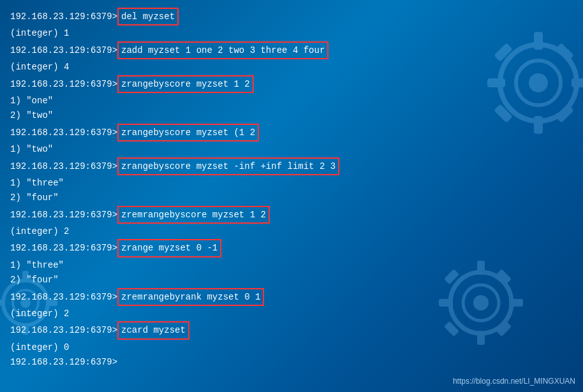 Image resolution: width=583 pixels, height=392 pixels. I want to click on terminal-command: zremrangebyrank myzset 0 1, so click(191, 297).